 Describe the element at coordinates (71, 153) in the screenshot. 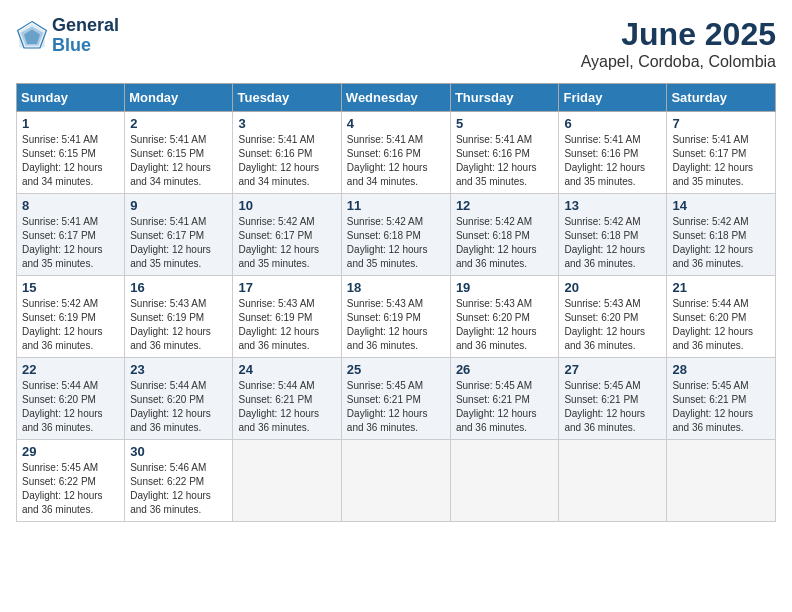

I see `calendar-cell: 1Sunrise: 5:41 AM Sunset: 6:15 PM Daylig…` at that location.